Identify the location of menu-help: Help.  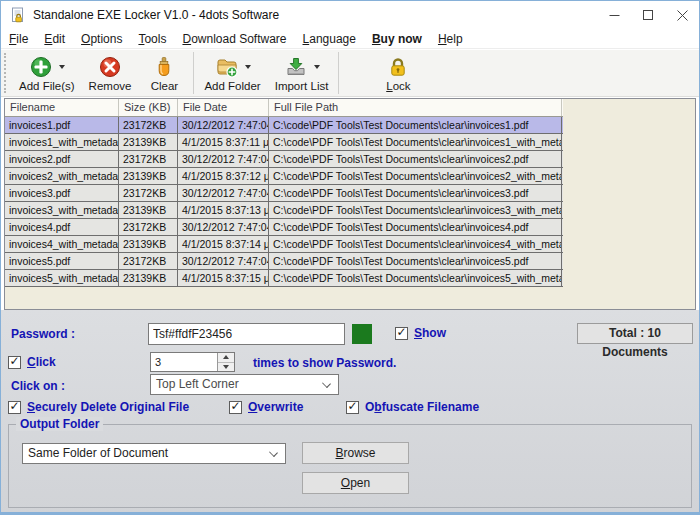
(450, 39).